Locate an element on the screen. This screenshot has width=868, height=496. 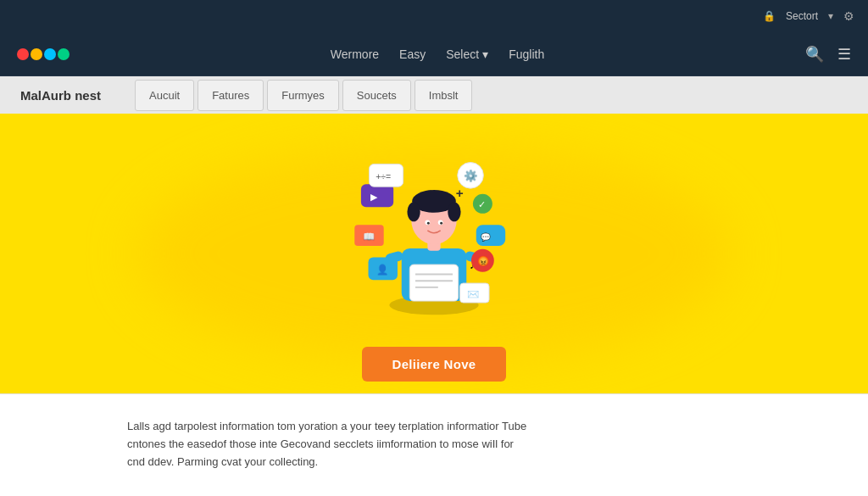
sub-nav-link-aucuit: Aucuit is located at coordinates (164, 95).